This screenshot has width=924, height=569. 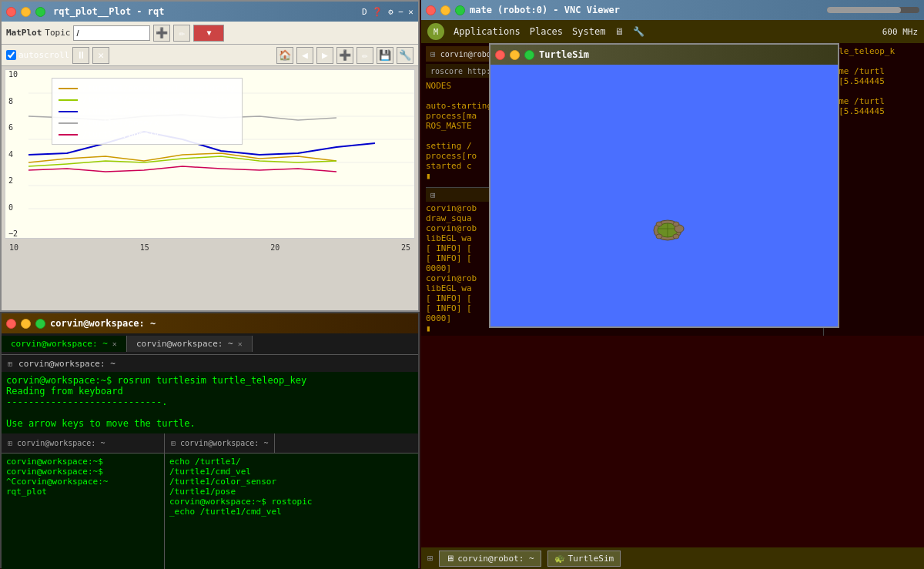 What do you see at coordinates (874, 51) in the screenshot?
I see `ros-right-1: rtle_teleop_k` at bounding box center [874, 51].